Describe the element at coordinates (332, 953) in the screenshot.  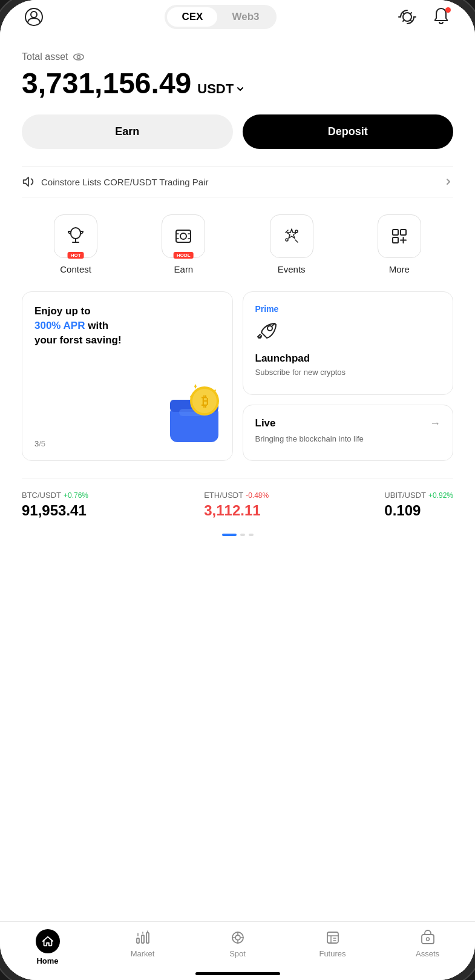
I see `futures-label: Futures` at that location.